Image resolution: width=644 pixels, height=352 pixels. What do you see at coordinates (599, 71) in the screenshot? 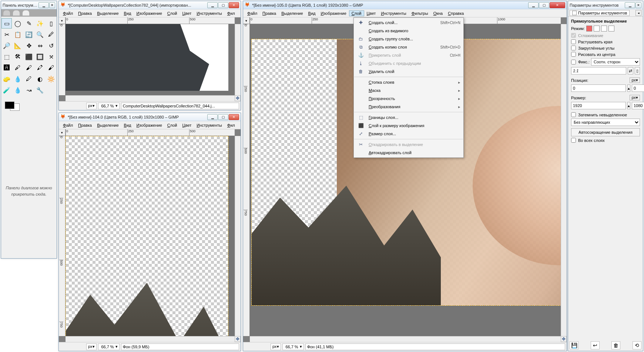
I see `ratio-input` at bounding box center [599, 71].